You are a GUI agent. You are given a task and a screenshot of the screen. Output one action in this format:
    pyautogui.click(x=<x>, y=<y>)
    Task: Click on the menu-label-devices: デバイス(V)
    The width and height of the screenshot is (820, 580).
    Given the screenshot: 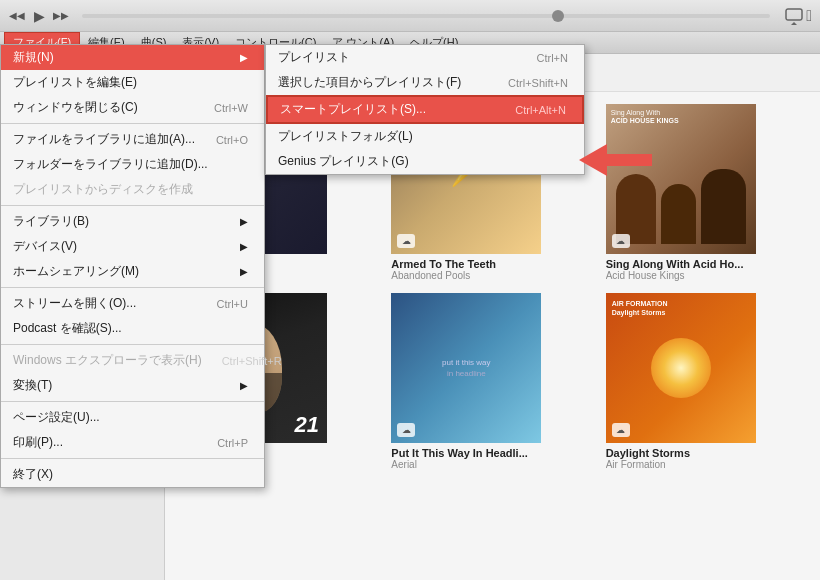 What is the action you would take?
    pyautogui.click(x=45, y=246)
    